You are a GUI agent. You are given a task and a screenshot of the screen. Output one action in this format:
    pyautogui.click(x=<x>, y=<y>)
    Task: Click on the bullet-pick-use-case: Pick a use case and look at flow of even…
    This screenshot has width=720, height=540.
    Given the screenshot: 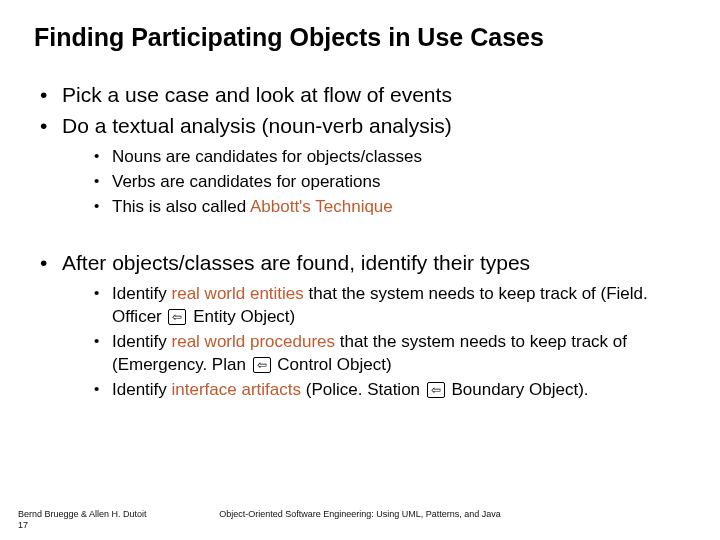 What is the action you would take?
    pyautogui.click(x=361, y=95)
    